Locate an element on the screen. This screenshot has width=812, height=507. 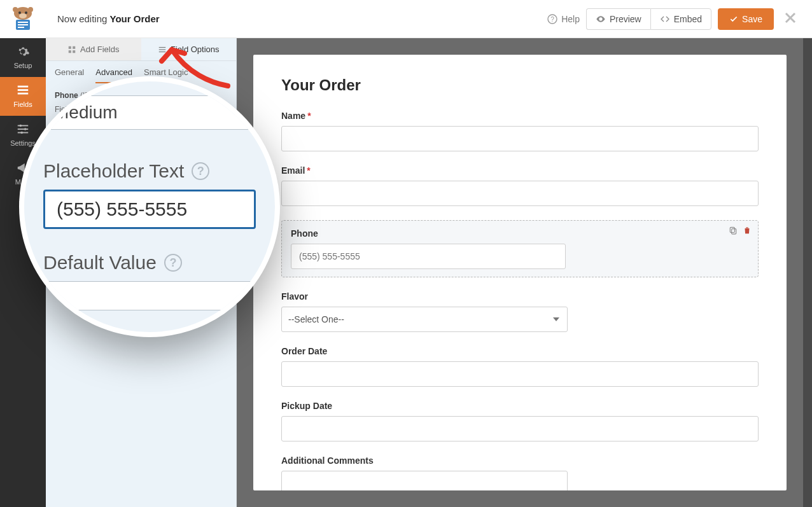
label-name: Name* is located at coordinates (520, 116).